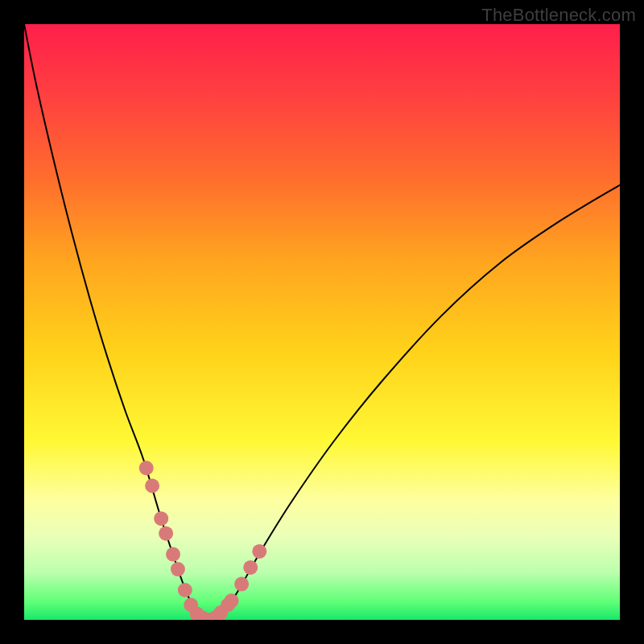 Image resolution: width=644 pixels, height=644 pixels. I want to click on watermark-text: TheBottleneck.com, so click(559, 15).